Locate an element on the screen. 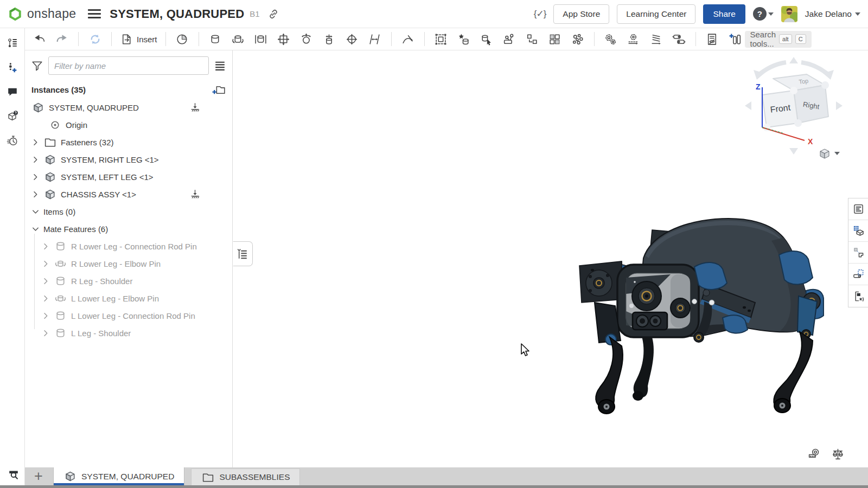 The height and width of the screenshot is (488, 868). mate-button is located at coordinates (182, 39).